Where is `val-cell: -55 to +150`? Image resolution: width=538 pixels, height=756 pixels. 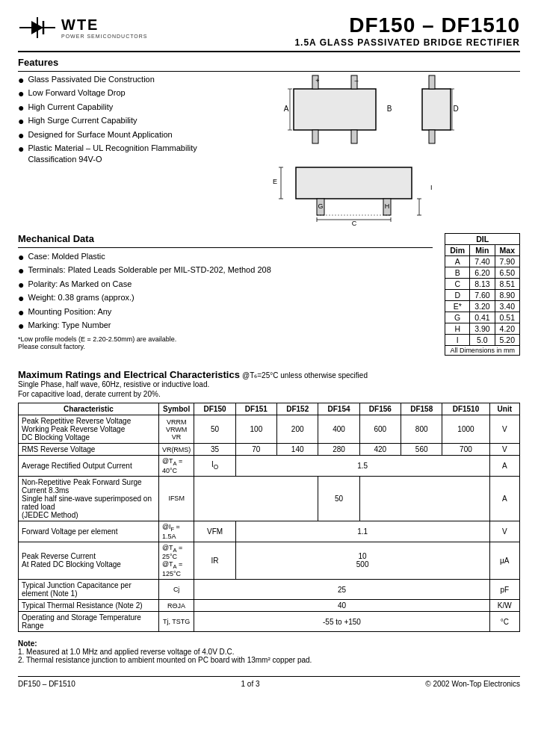
val-cell: -55 to +150 is located at coordinates (342, 622).